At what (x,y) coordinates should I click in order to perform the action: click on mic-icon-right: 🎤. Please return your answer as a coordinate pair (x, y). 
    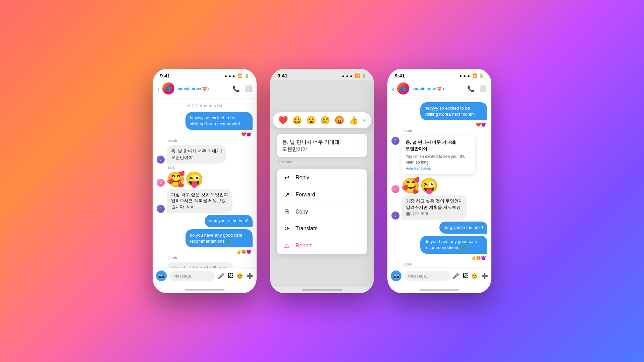
    Looking at the image, I should click on (456, 276).